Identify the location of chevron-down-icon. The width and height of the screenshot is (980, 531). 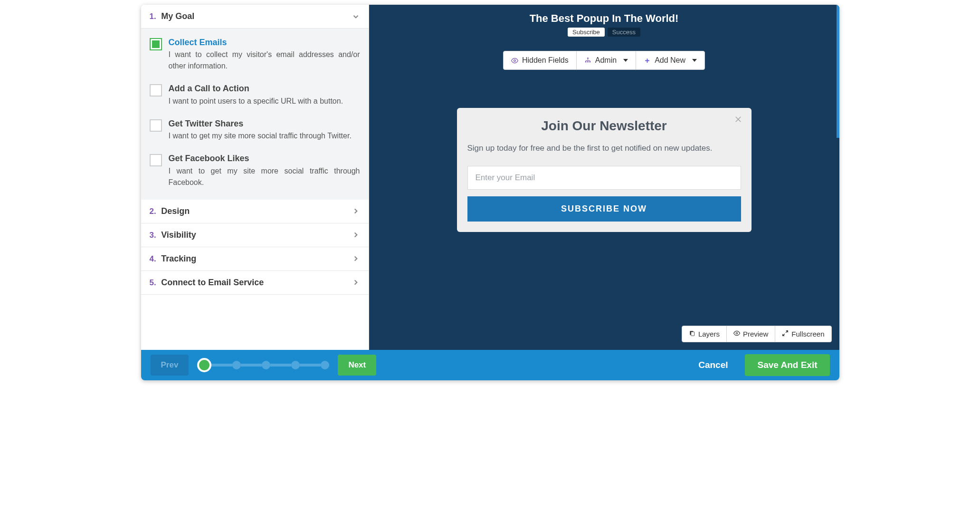
(356, 17).